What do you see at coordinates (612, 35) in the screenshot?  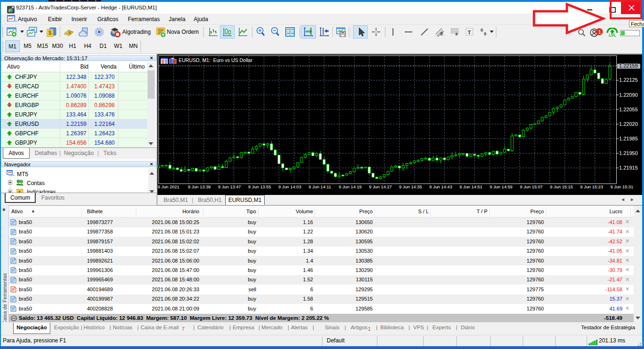 I see `svg-text: LVL` at bounding box center [612, 35].